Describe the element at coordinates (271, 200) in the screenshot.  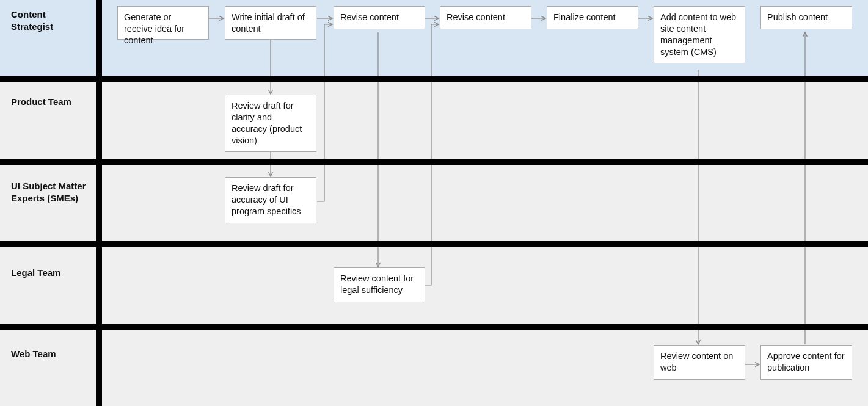
I see `node-review-sme: Review draft for accuracy of UI program …` at that location.